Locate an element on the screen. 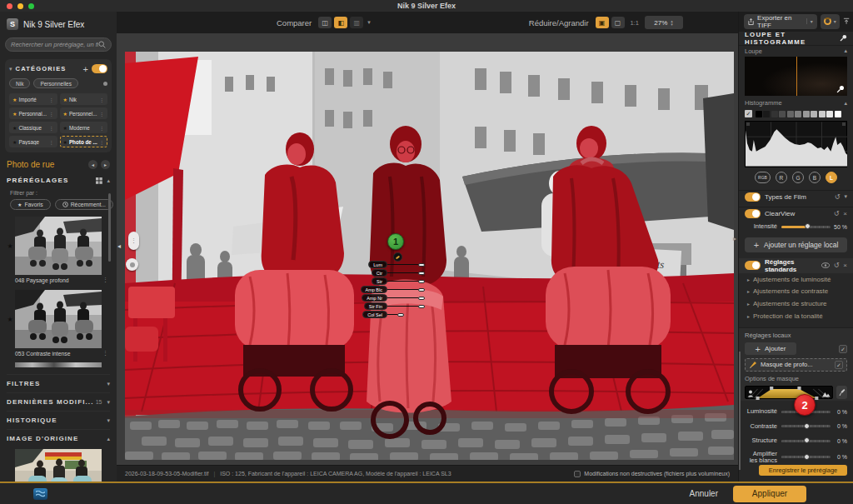 The image size is (853, 504). control-point-1: 1 is located at coordinates (396, 242).